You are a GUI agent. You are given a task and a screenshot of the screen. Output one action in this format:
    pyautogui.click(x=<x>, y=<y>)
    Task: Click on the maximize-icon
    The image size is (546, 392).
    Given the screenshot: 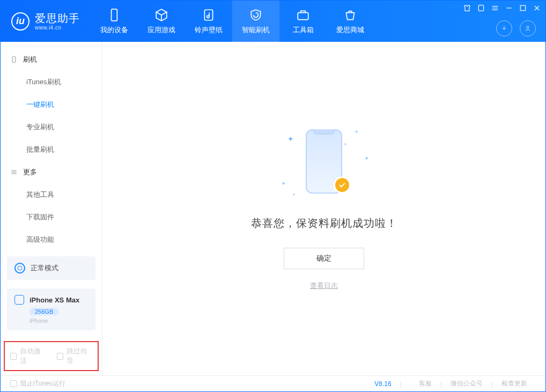 What is the action you would take?
    pyautogui.click(x=523, y=8)
    